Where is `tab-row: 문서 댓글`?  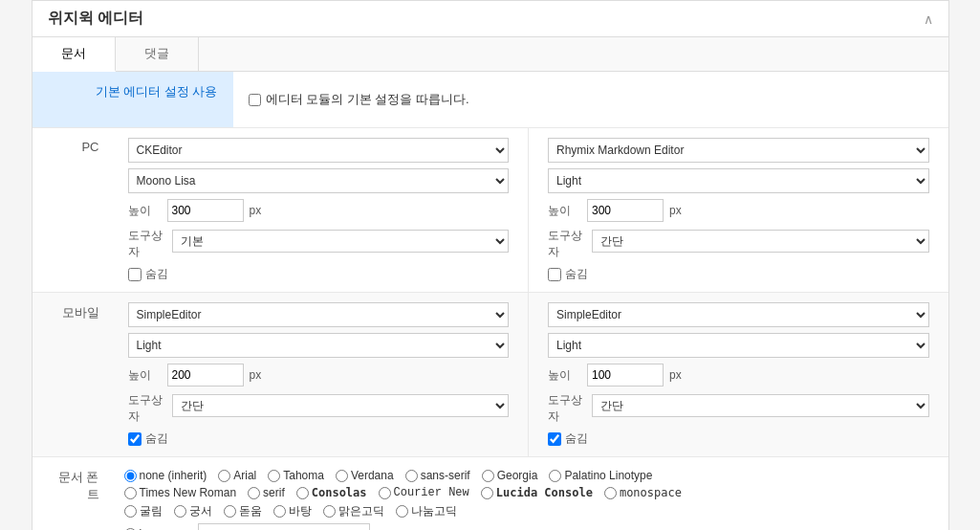 tab-row: 문서 댓글 is located at coordinates (490, 55).